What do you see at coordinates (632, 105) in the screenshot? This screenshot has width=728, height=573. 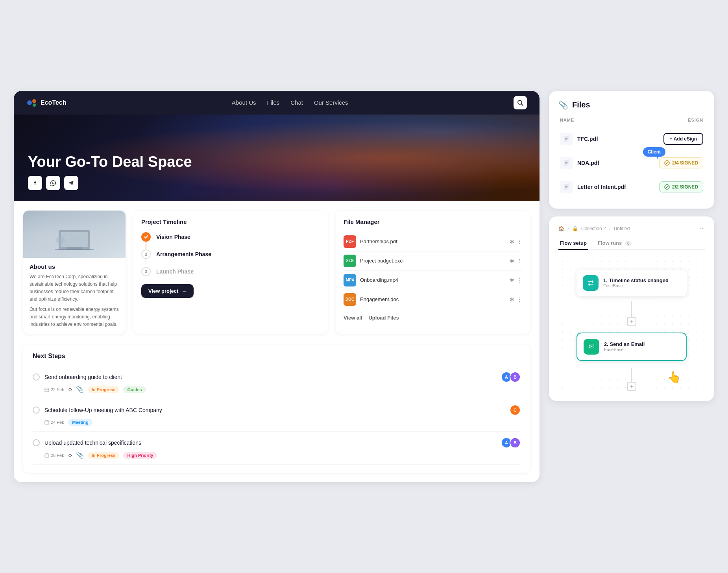 I see `files-panel-title: 📎 Files` at bounding box center [632, 105].